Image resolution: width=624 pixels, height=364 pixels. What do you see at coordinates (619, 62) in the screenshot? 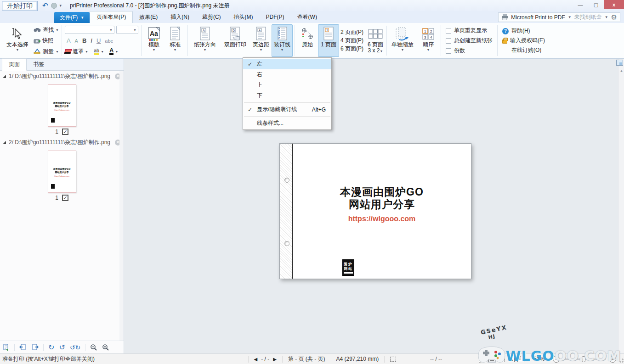
I see `panel-toggle-icon` at bounding box center [619, 62].